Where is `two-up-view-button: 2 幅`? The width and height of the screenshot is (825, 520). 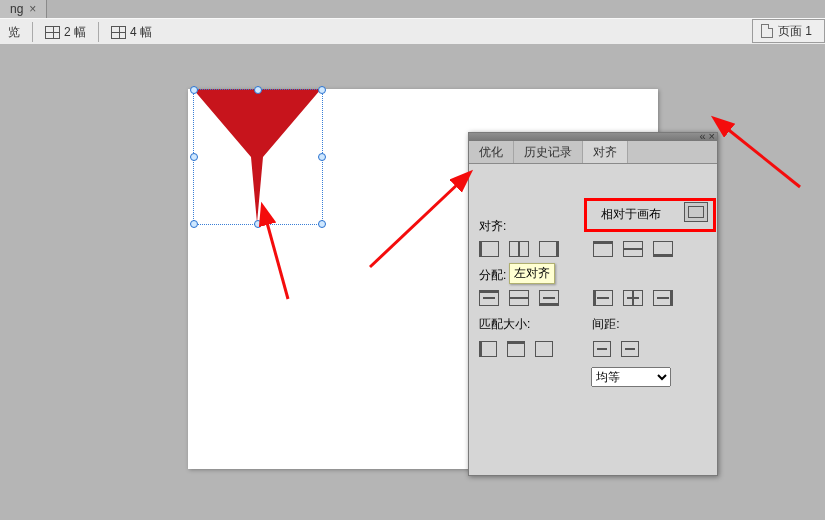
two-up-view-button: 2 幅 is located at coordinates (66, 32).